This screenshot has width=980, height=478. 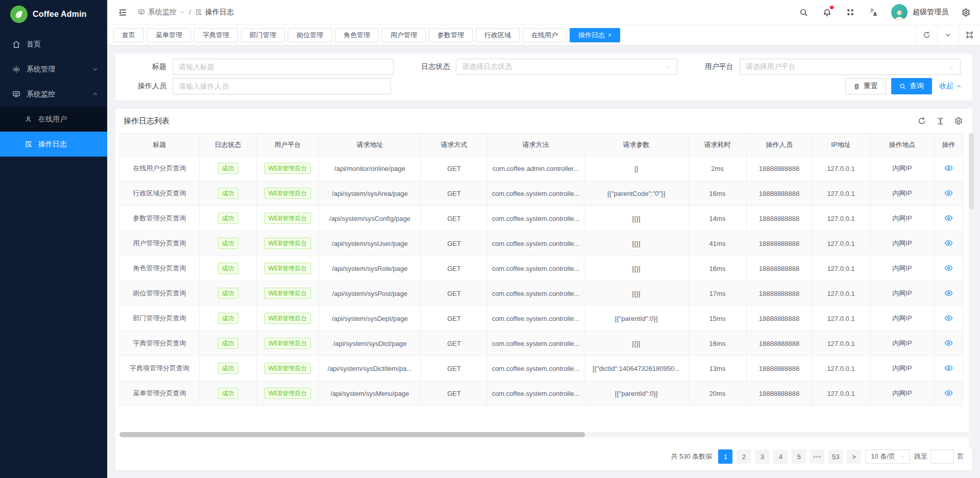 I want to click on sidebar-item-system-management: 系统管理, so click(x=54, y=69).